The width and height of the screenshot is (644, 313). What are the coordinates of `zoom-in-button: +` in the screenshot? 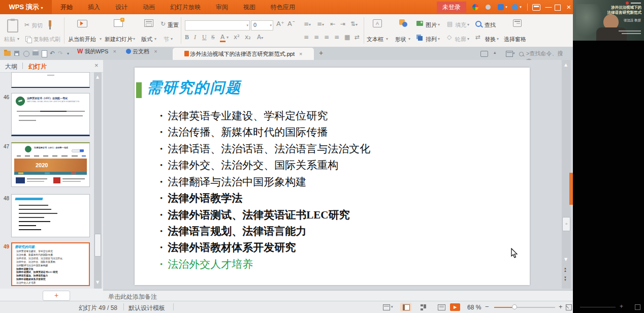 It's located at (561, 307).